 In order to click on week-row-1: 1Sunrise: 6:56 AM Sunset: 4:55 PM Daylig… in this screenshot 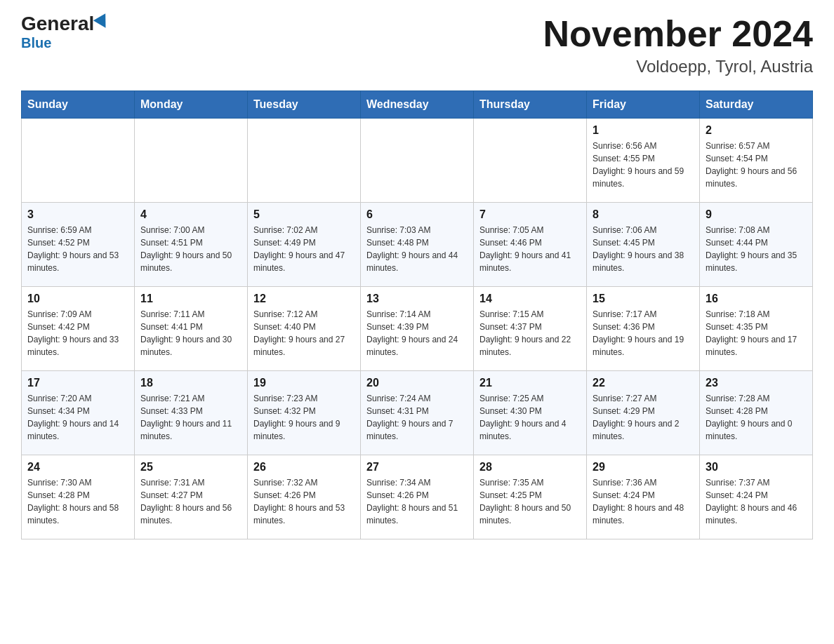, I will do `click(417, 161)`.